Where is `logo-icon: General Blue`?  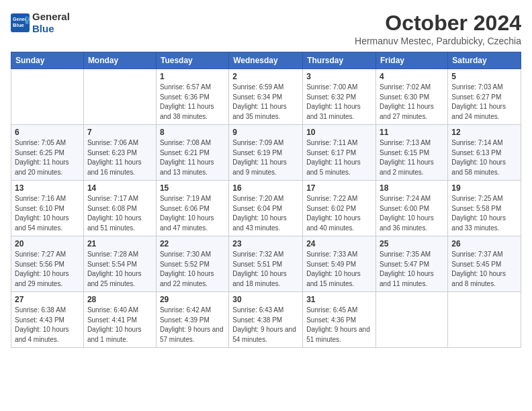
logo-icon: General Blue is located at coordinates (20, 23).